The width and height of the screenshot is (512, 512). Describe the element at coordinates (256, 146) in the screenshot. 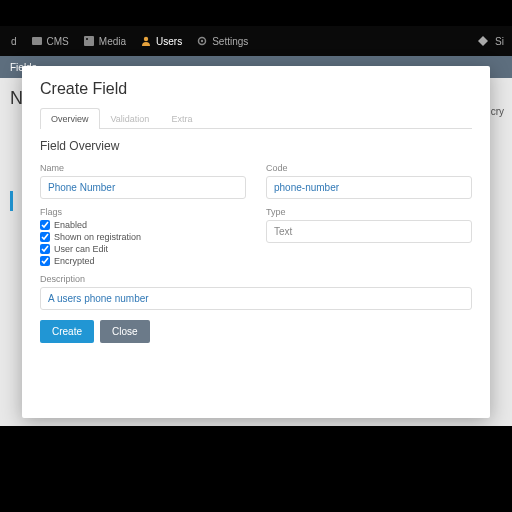

I see `section-title: Field Overview` at that location.